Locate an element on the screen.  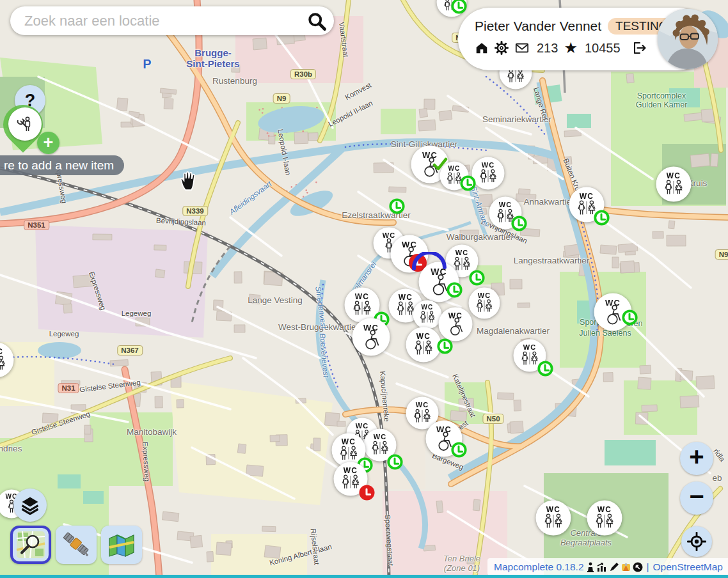
parking-label: P is located at coordinates (147, 64).